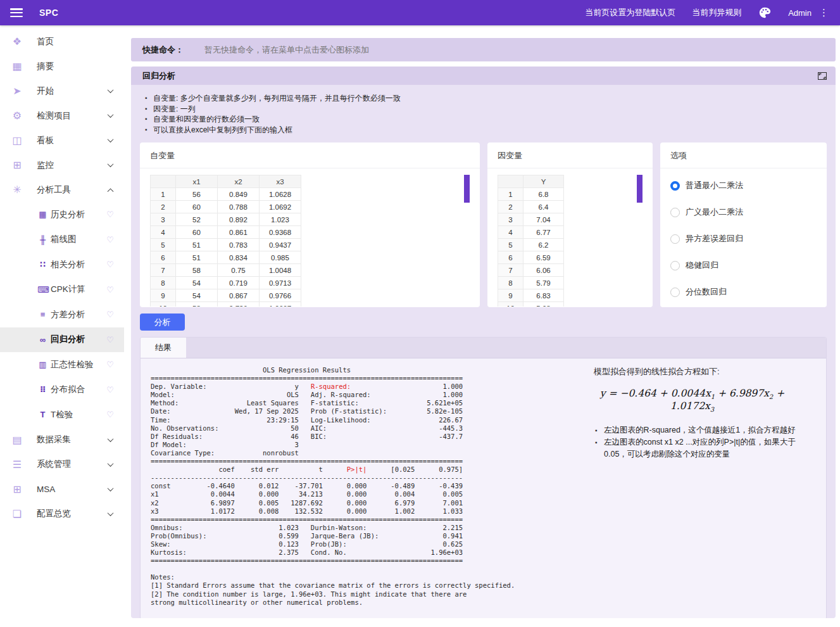 The image size is (840, 627). What do you see at coordinates (226, 194) in the screenshot?
I see `table-row: 1560.8491.0628` at bounding box center [226, 194].